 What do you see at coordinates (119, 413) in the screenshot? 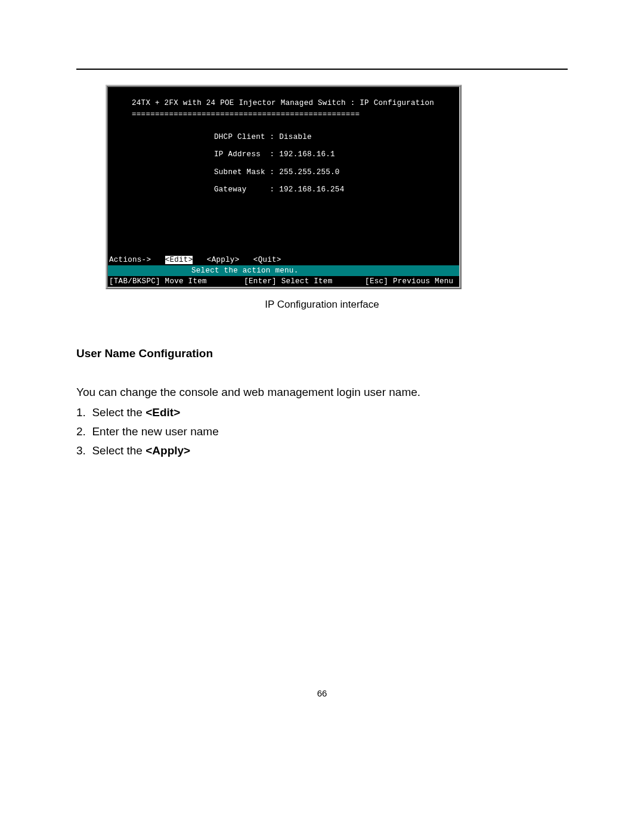
I see `step-1-pre: Select the` at bounding box center [119, 413].